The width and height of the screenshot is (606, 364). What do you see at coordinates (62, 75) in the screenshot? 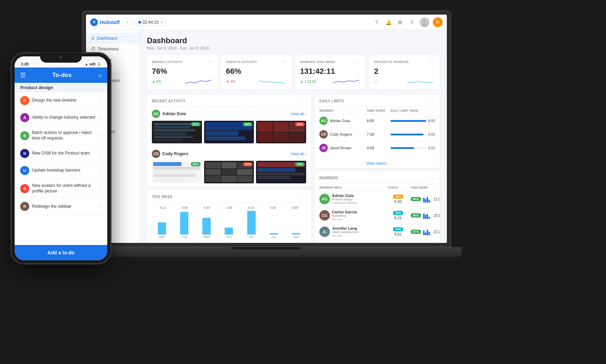
I see `app-title: To-dos` at bounding box center [62, 75].